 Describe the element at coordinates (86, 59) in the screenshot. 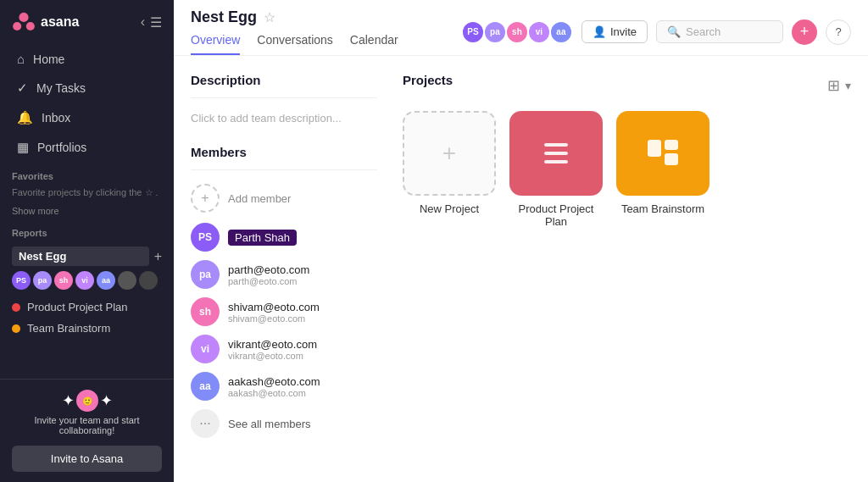

I see `sidebar-item-home: ⌂ Home` at that location.